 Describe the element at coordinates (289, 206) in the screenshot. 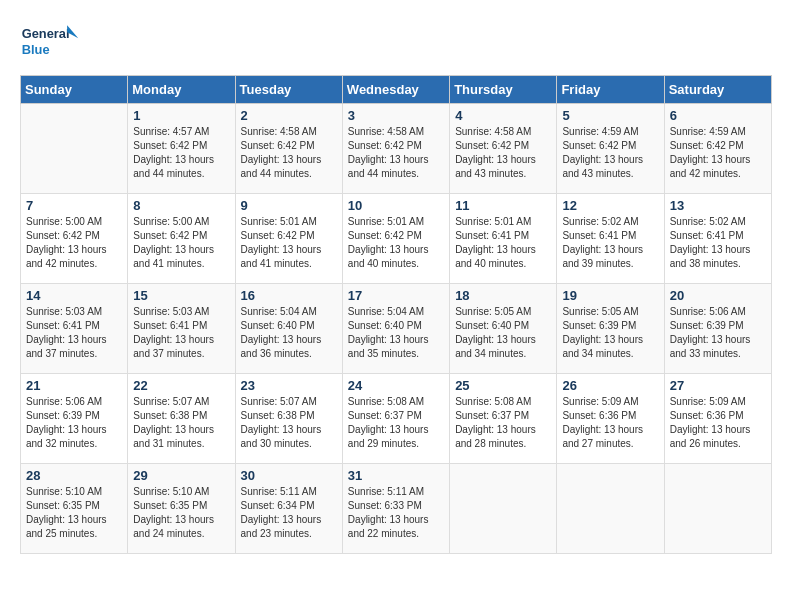

I see `day-number: 9` at that location.